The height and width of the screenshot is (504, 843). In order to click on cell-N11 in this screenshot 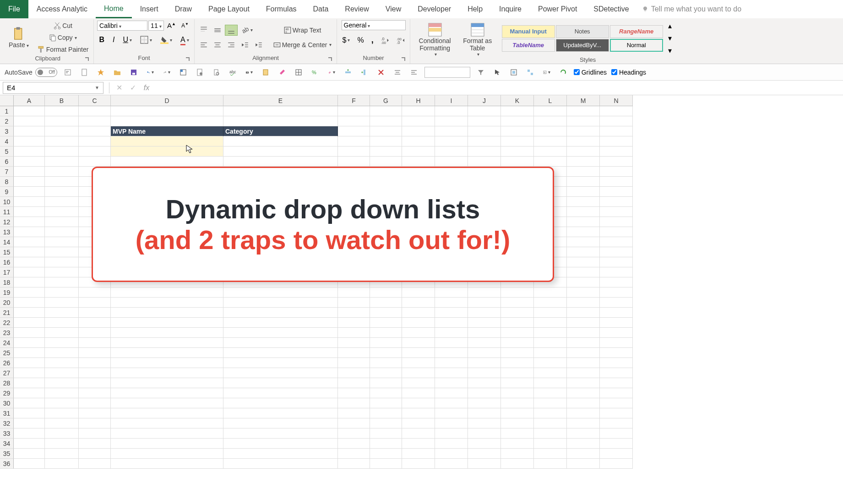, I will do `click(616, 212)`.